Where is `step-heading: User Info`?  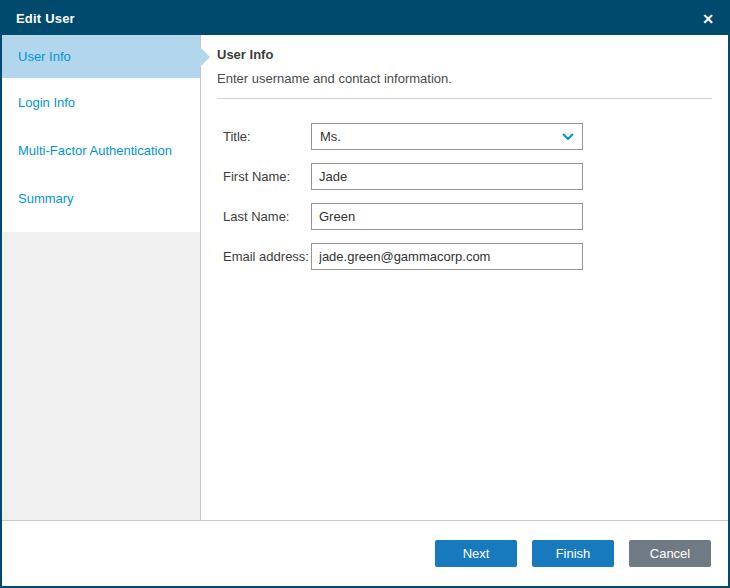
step-heading: User Info is located at coordinates (464, 54).